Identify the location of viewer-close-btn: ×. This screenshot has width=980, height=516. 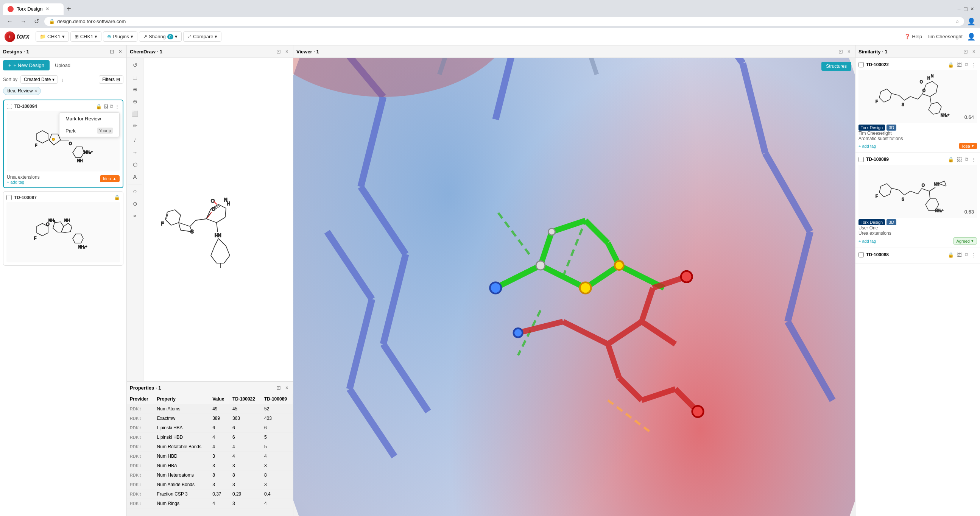
(849, 51).